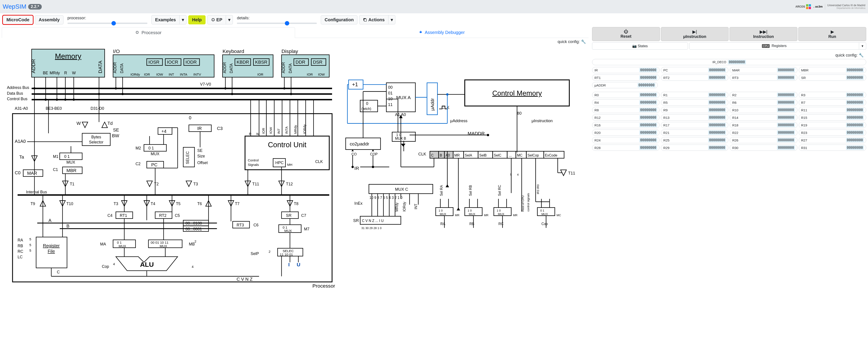  I want to click on reg-r16: R1600000000, so click(626, 125).